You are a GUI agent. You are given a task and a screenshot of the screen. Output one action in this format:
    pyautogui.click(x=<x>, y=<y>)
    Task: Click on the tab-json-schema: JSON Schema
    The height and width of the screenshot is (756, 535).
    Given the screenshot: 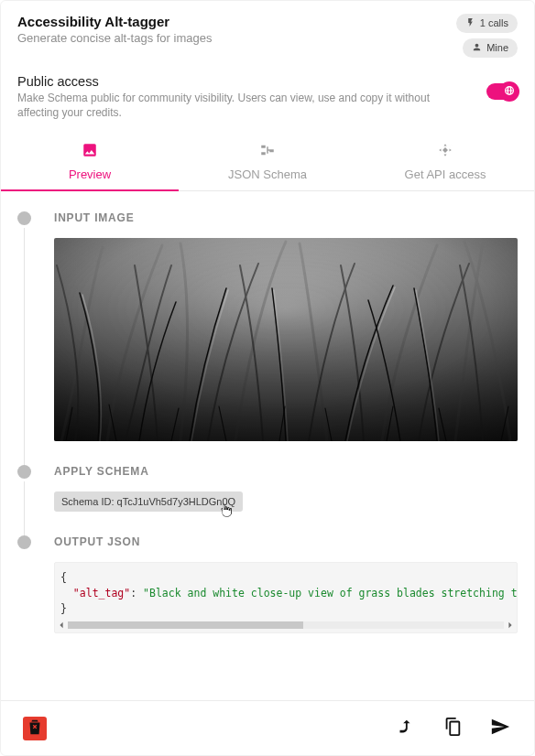 What is the action you would take?
    pyautogui.click(x=268, y=161)
    